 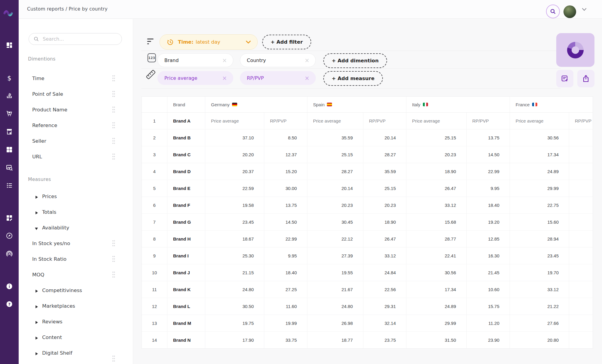 What do you see at coordinates (335, 222) in the screenshot?
I see `value-cell: 30.45` at bounding box center [335, 222].